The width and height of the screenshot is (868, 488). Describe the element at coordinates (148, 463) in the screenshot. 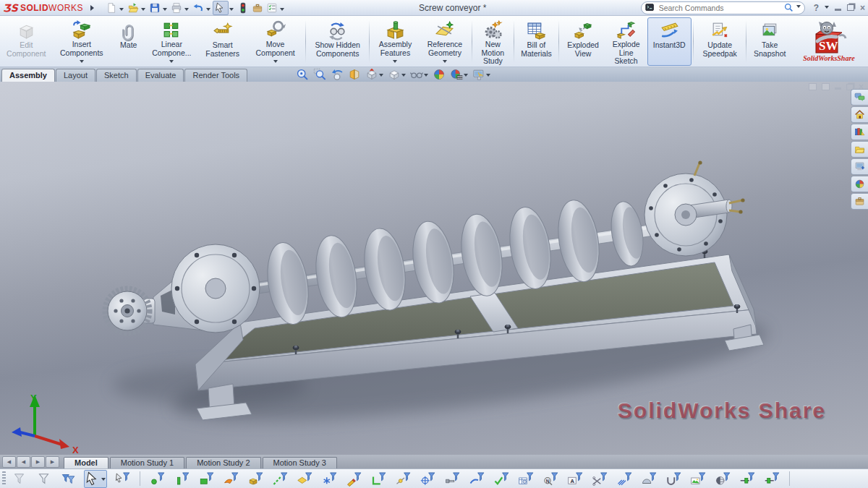

I see `model-tab-motion-study-1: Motion Study 1` at that location.